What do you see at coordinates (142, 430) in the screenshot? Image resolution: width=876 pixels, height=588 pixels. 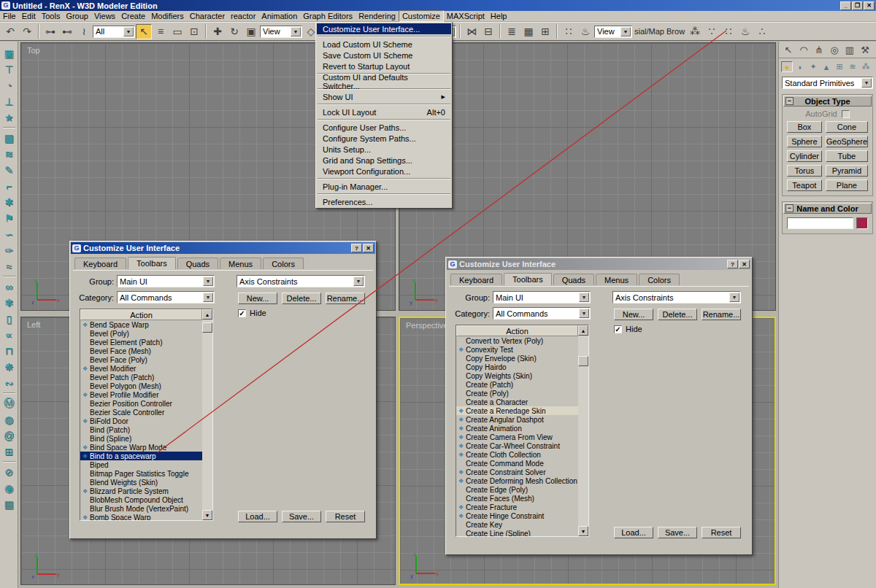 I see `action-item-bind-patch: Bind (Patch)` at bounding box center [142, 430].